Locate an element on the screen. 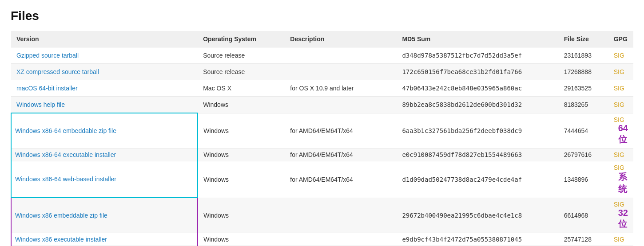  col-header-os: Operating System is located at coordinates (241, 39).